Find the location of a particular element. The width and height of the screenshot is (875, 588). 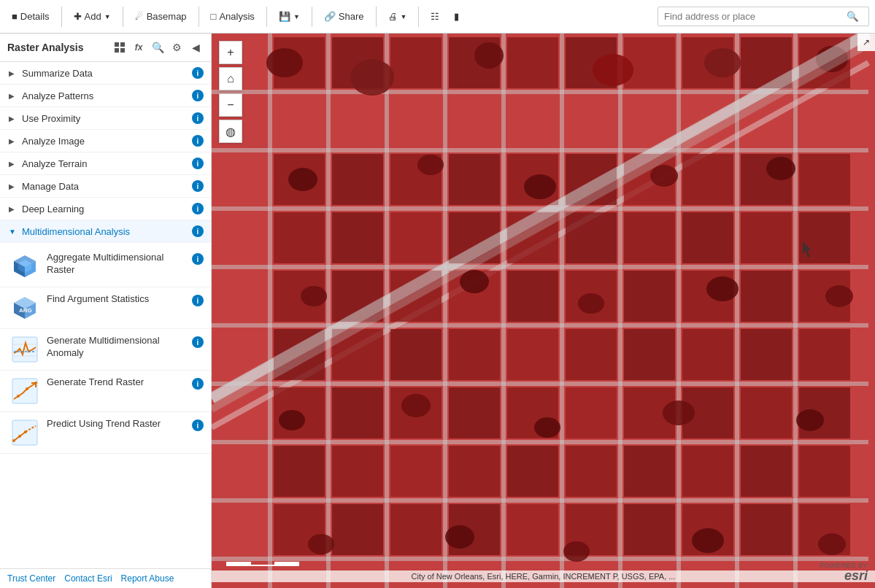

tool-item-find-argument-statistics: ARG Find Argument Statistics i is located at coordinates (105, 308).